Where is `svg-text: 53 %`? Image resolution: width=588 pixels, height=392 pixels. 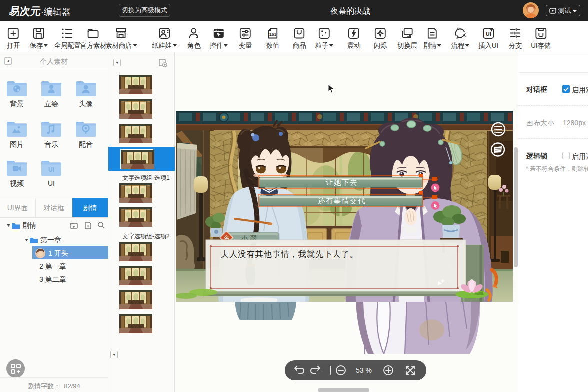 svg-text: 53 % is located at coordinates (364, 370).